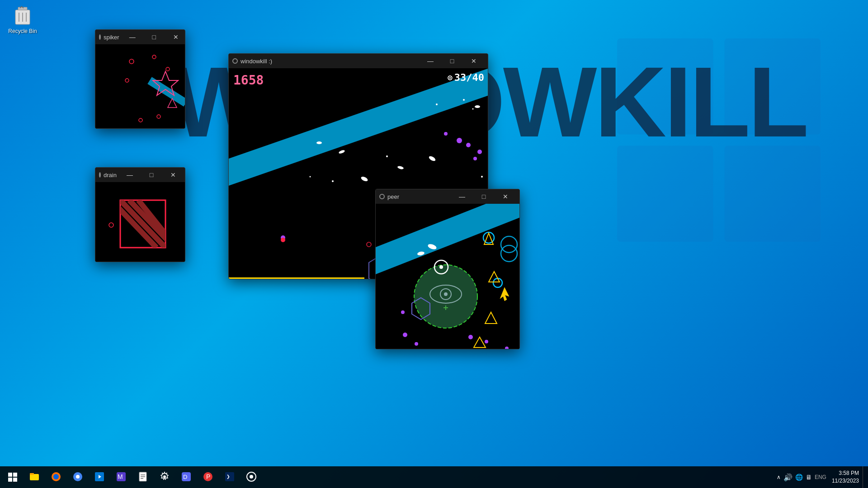 Image resolution: width=868 pixels, height=488 pixels. What do you see at coordinates (23, 31) in the screenshot?
I see `recycle-bin-label: Recycle Bin` at bounding box center [23, 31].